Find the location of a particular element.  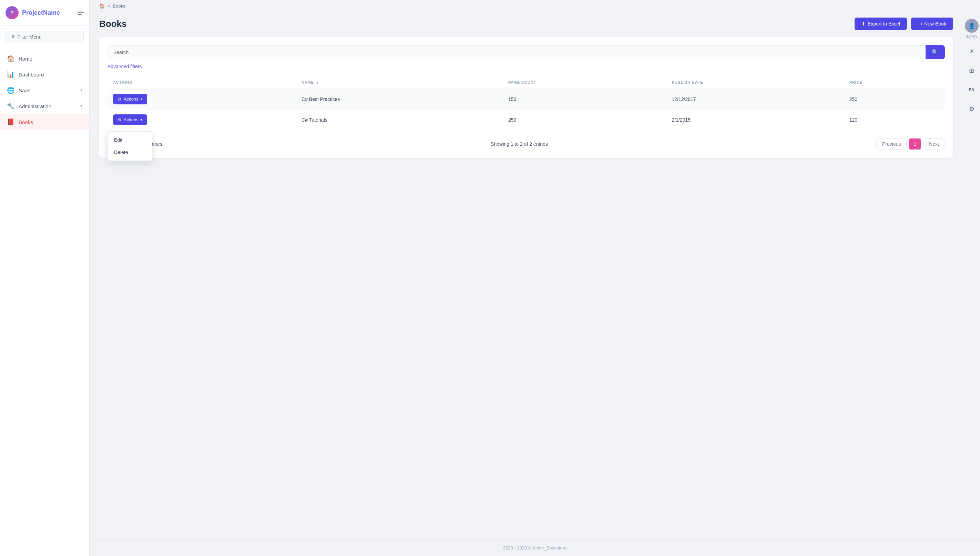

dashboard-icon: 📊 is located at coordinates (11, 74).